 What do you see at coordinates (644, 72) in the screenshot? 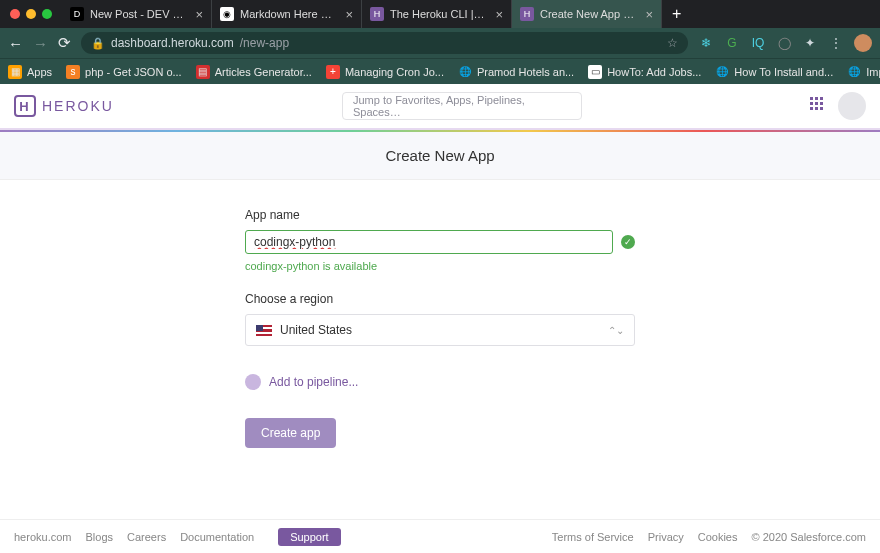
I see `bookmark: ▭HowTo: Add Jobs...` at bounding box center [644, 72].